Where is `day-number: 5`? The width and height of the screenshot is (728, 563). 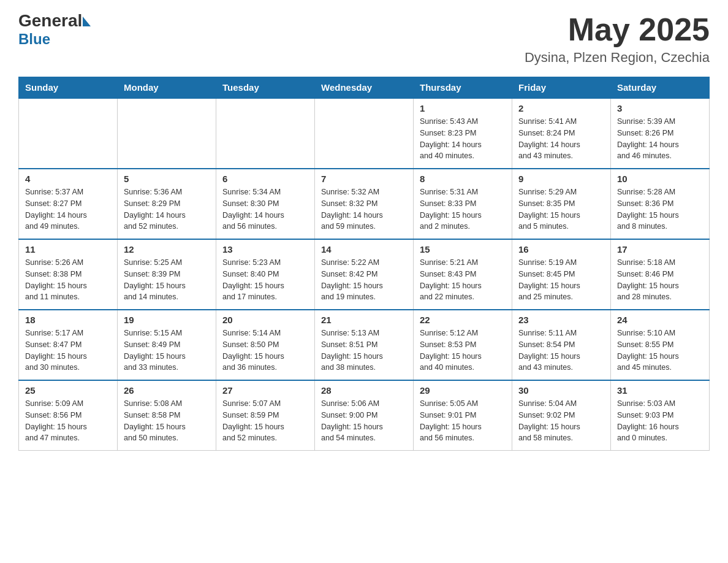
day-number: 5 is located at coordinates (167, 179).